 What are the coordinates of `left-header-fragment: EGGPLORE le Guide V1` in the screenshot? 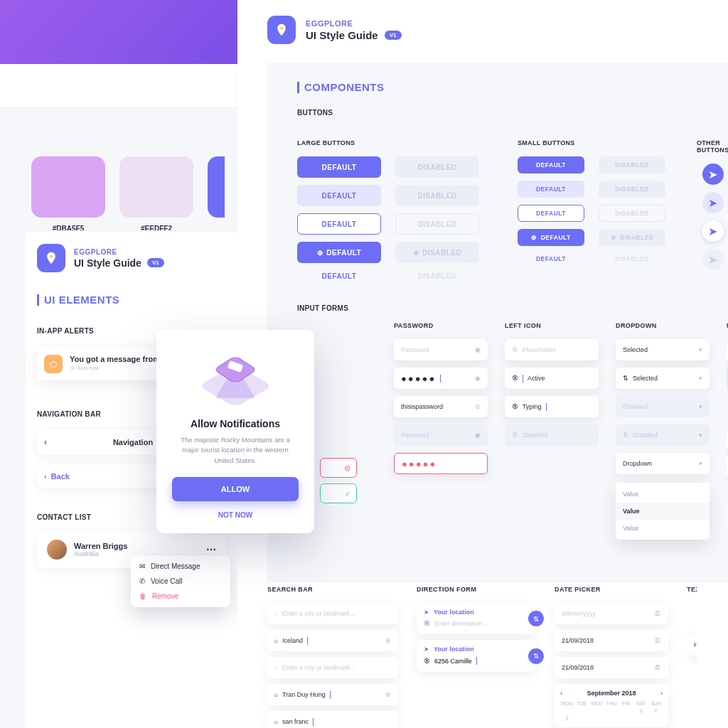 It's located at (118, 86).